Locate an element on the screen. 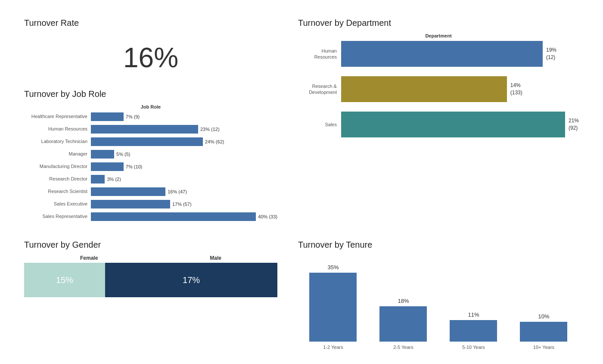 The height and width of the screenshot is (364, 603). hbar-track: 3% (2) is located at coordinates (184, 179).